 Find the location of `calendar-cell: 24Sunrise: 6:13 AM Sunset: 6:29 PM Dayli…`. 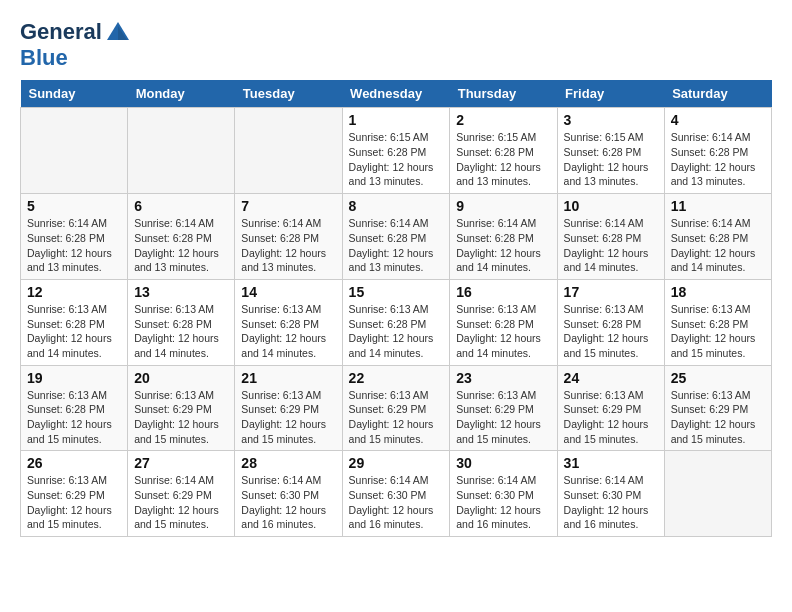

calendar-cell: 24Sunrise: 6:13 AM Sunset: 6:29 PM Dayli… is located at coordinates (610, 408).